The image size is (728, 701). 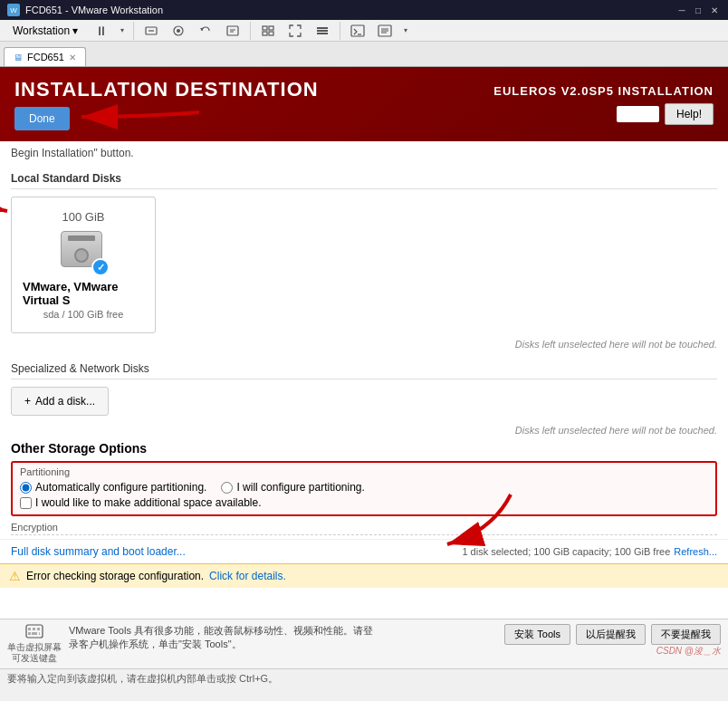 I want to click on disk-selected-check: ✓, so click(x=101, y=267).